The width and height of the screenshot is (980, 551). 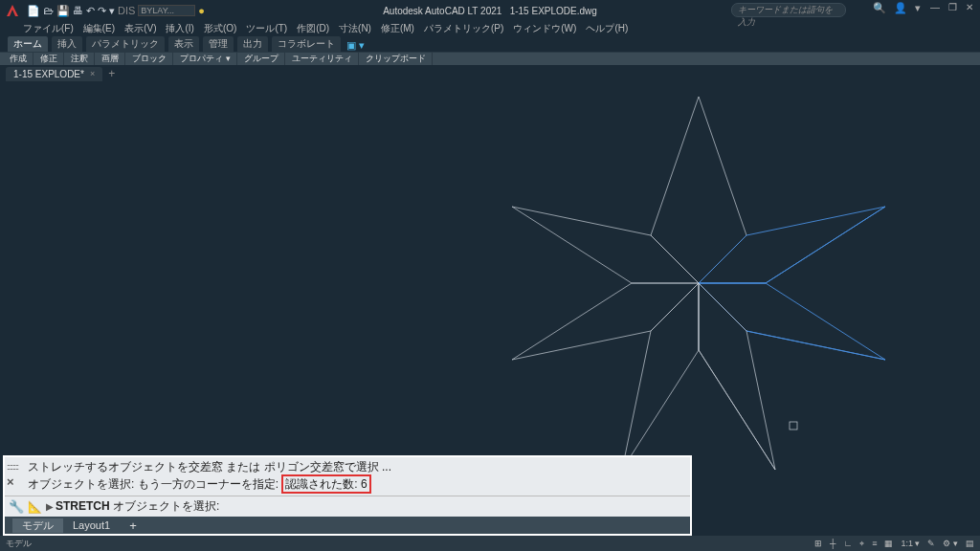 What do you see at coordinates (133, 526) in the screenshot?
I see `layout-tab-add-icon: +` at bounding box center [133, 526].